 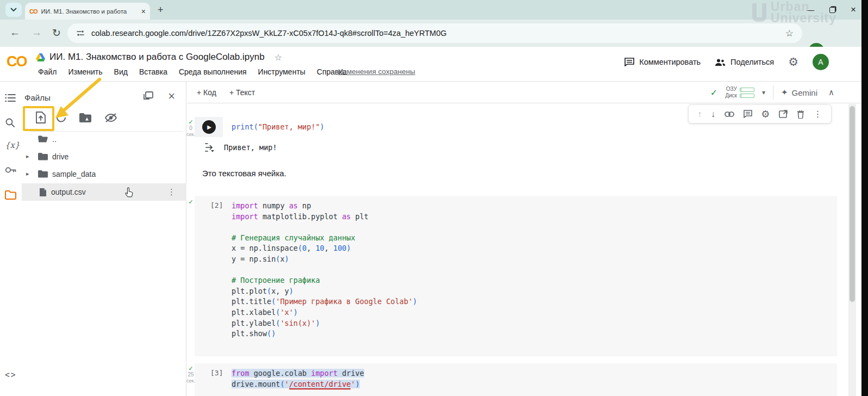 What do you see at coordinates (853, 10) in the screenshot?
I see `window-close-button: ×` at bounding box center [853, 10].